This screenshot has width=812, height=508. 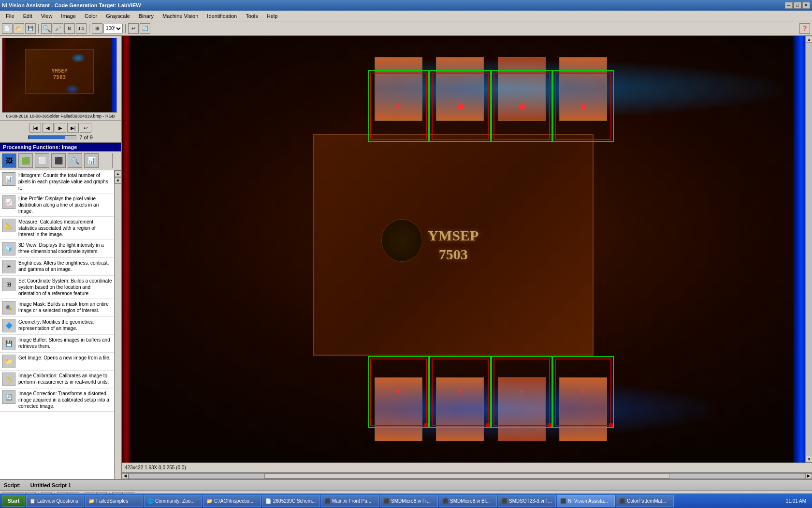 What do you see at coordinates (91, 161) in the screenshot?
I see `proc-icon-measure: 📊` at bounding box center [91, 161].